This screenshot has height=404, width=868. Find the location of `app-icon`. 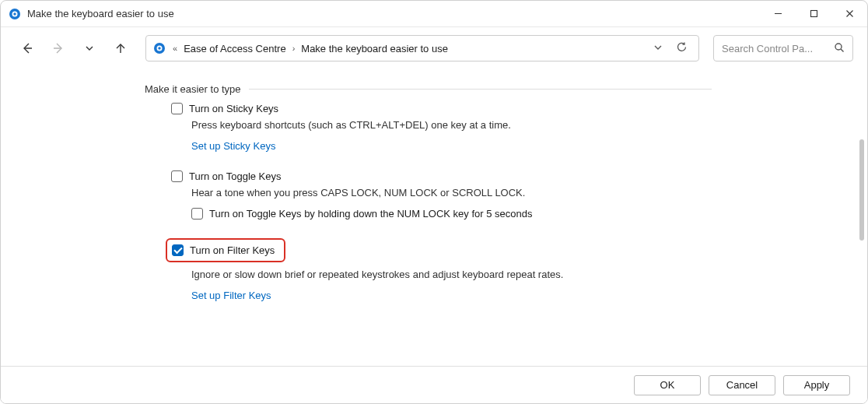

app-icon is located at coordinates (15, 14).